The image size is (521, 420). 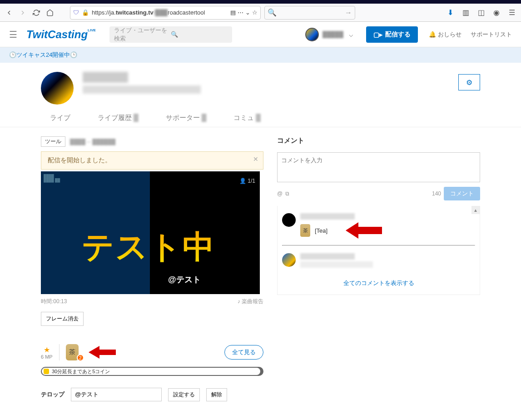 I want to click on url-bar: 🛡 🔒 https://ja.twitcasting.tv/███roadcas…, so click(x=165, y=13).